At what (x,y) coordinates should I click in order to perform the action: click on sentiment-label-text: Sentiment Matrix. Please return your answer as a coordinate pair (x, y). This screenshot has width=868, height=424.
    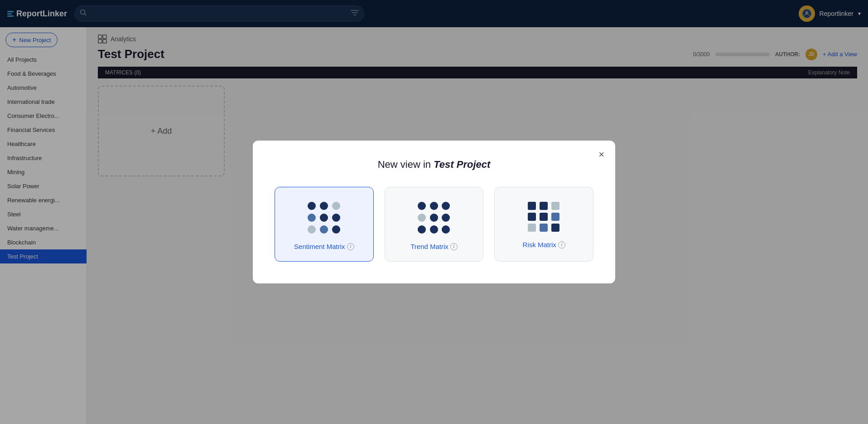
    Looking at the image, I should click on (320, 247).